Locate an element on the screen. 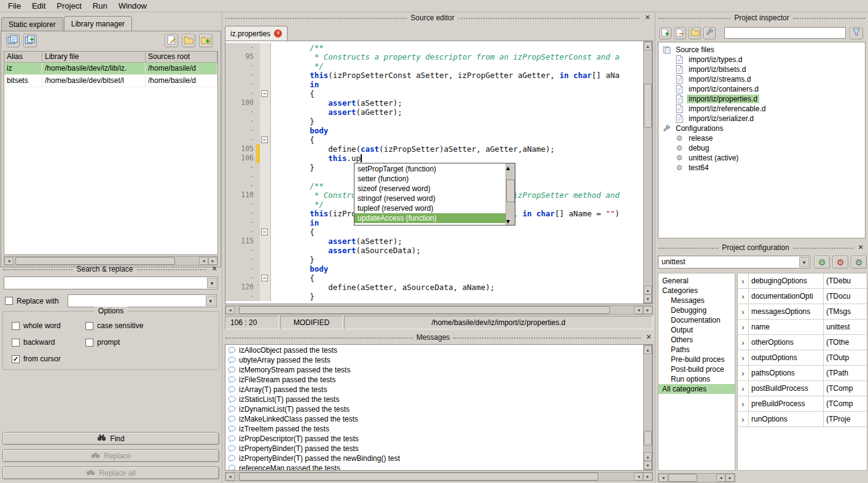  menu-project: Project is located at coordinates (69, 6).